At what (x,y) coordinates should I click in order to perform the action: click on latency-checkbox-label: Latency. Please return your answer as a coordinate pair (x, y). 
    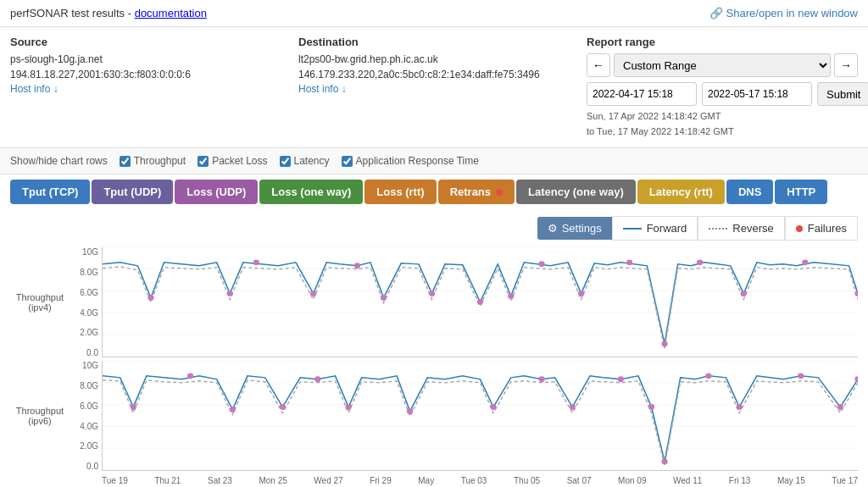
    Looking at the image, I should click on (305, 161).